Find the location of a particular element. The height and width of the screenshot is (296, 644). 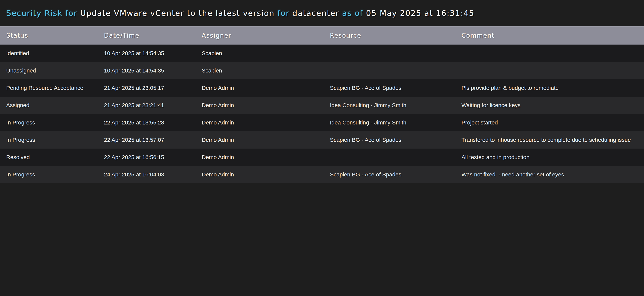

comment-cell: Transfered to inhouse resource to comple… is located at coordinates (553, 140).